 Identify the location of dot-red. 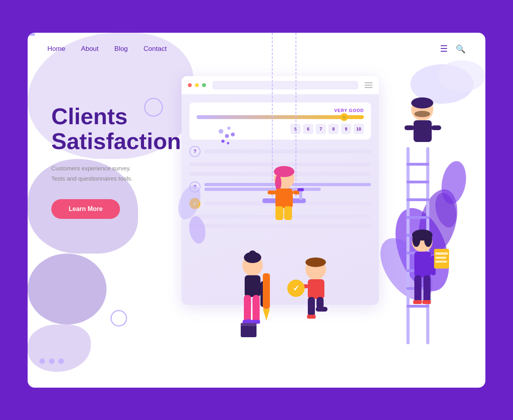
(190, 85).